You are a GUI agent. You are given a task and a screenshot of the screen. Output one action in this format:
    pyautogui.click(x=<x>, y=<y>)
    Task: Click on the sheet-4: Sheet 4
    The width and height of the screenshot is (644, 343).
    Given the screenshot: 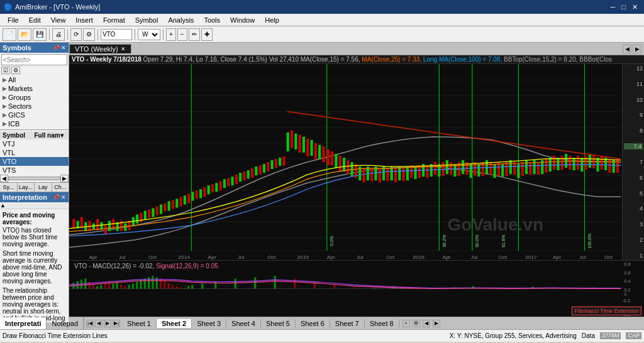 What is the action you would take?
    pyautogui.click(x=244, y=324)
    